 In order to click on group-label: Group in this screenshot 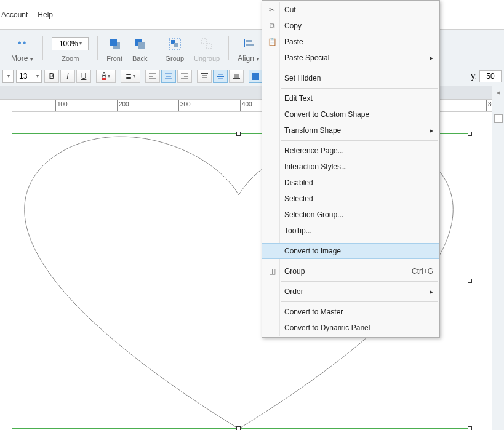, I will do `click(175, 58)`.